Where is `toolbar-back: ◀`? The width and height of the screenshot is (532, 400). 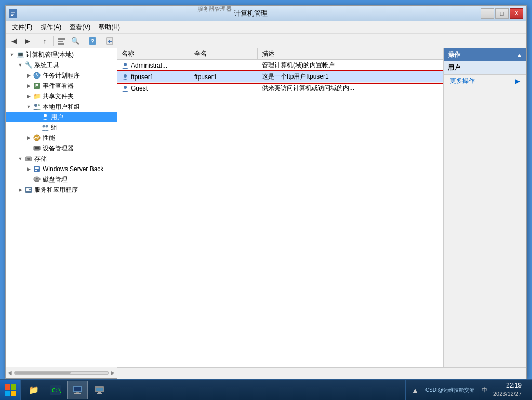 toolbar-back: ◀ is located at coordinates (14, 41).